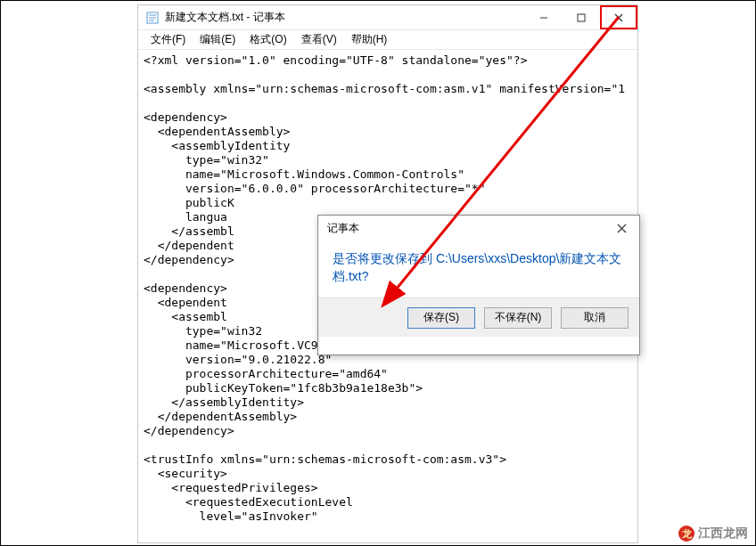 The width and height of the screenshot is (756, 546). Describe the element at coordinates (713, 534) in the screenshot. I see `watermark: 龙 江西龙网` at that location.